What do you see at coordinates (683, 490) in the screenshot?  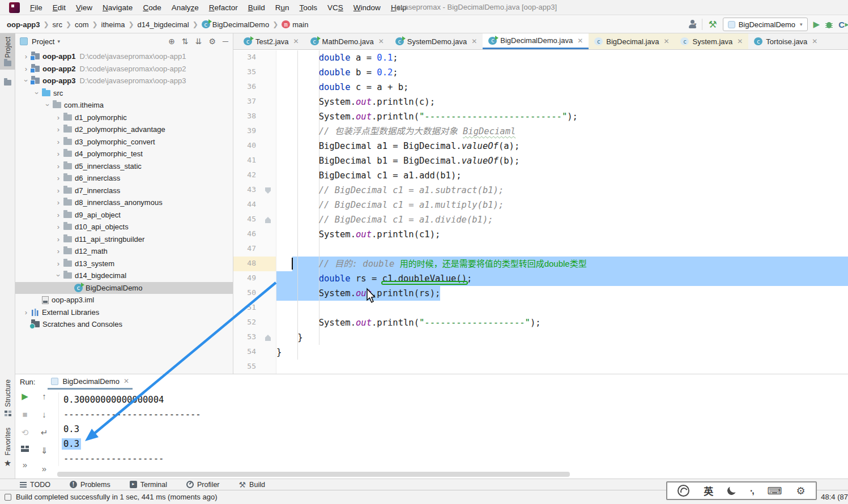 I see `sogou-logo-icon` at bounding box center [683, 490].